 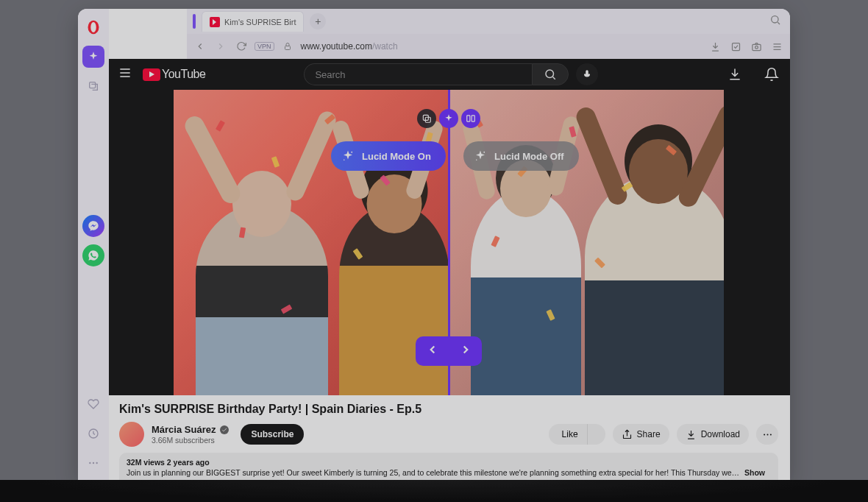 What do you see at coordinates (449, 119) in the screenshot?
I see `lucid-toggle-icon` at bounding box center [449, 119].